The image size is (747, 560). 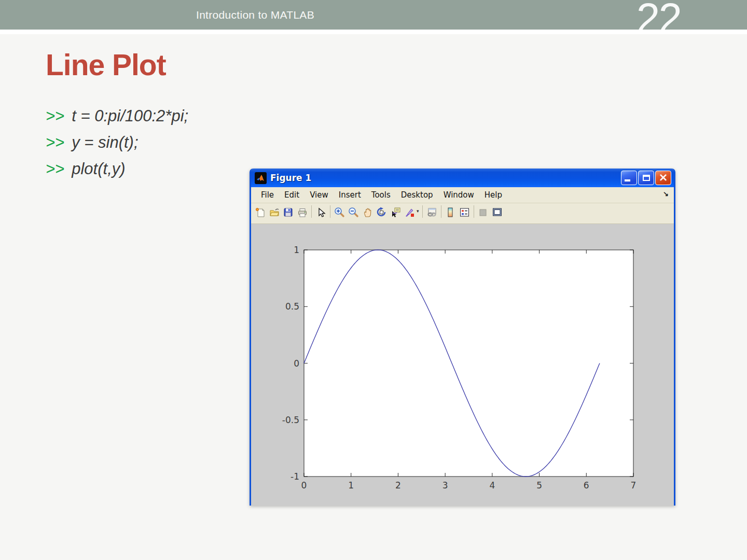 I want to click on slide-page-number: 22, so click(x=659, y=21).